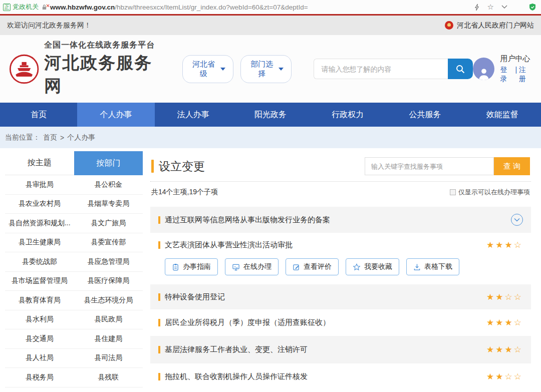 The image size is (541, 392). What do you see at coordinates (453, 192) in the screenshot?
I see `online-only-checkbox` at bounding box center [453, 192].